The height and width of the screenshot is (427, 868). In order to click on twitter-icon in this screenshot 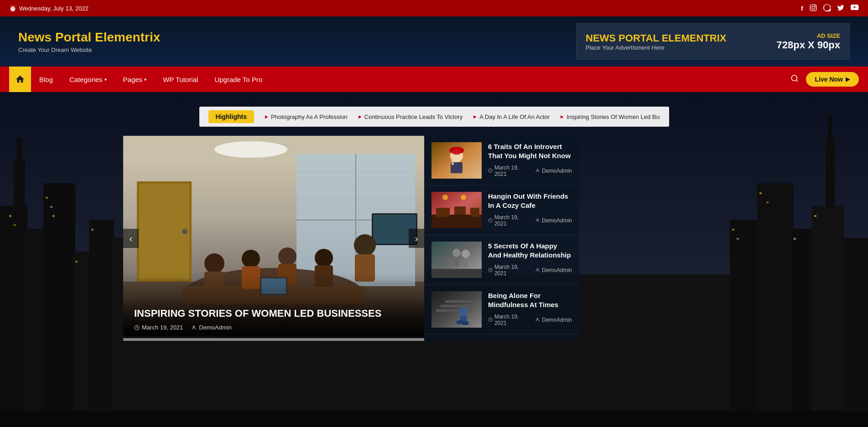, I will do `click(841, 8)`.